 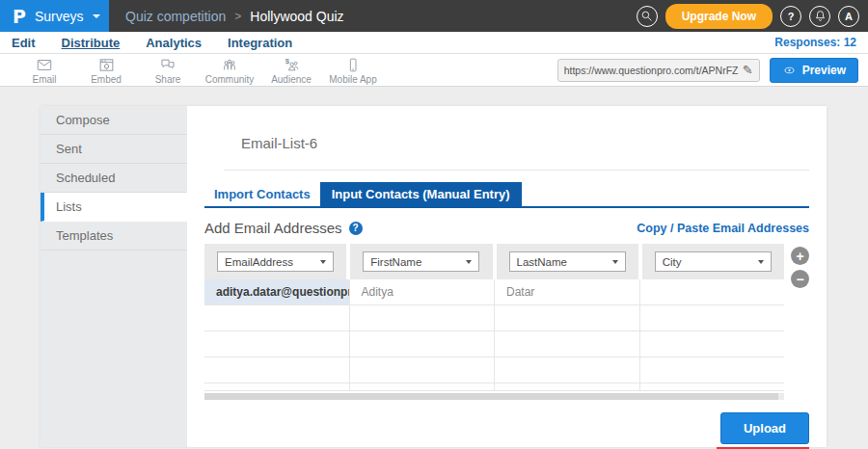 What do you see at coordinates (800, 256) in the screenshot?
I see `plus-icon: +` at bounding box center [800, 256].